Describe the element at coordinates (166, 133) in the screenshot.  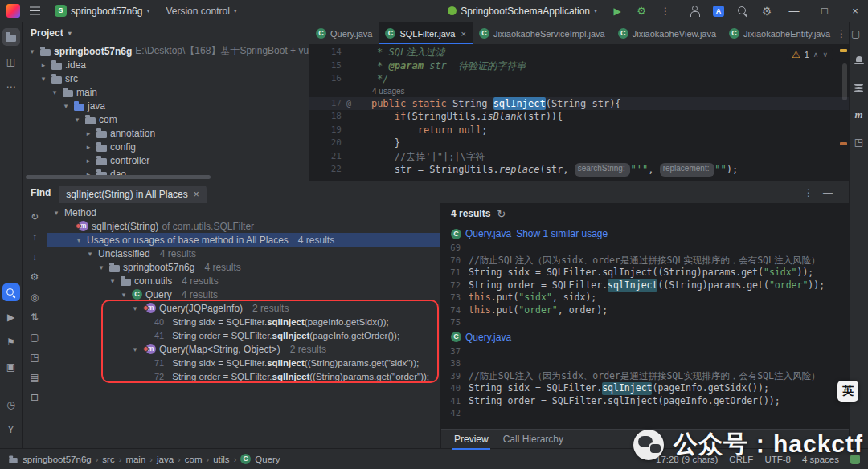
I see `project-tree-item: ▸annotation` at that location.